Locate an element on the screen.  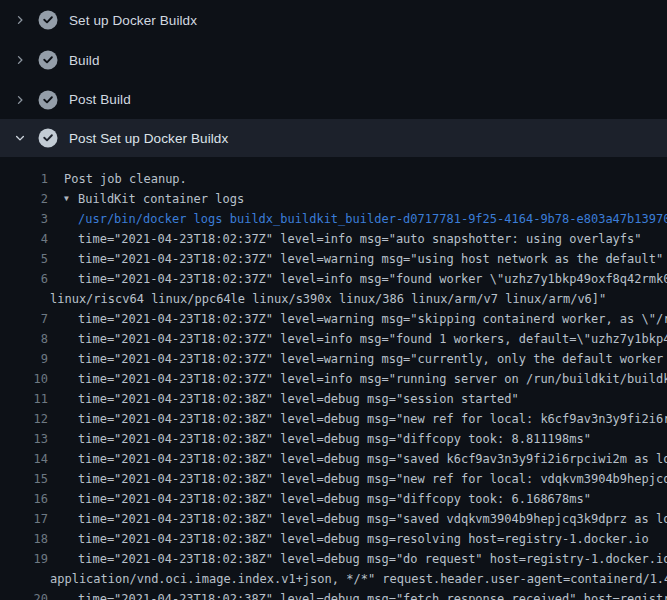
log-line: 19 time="2021-04-23T18:02:38Z" level=deb… is located at coordinates (334, 559).